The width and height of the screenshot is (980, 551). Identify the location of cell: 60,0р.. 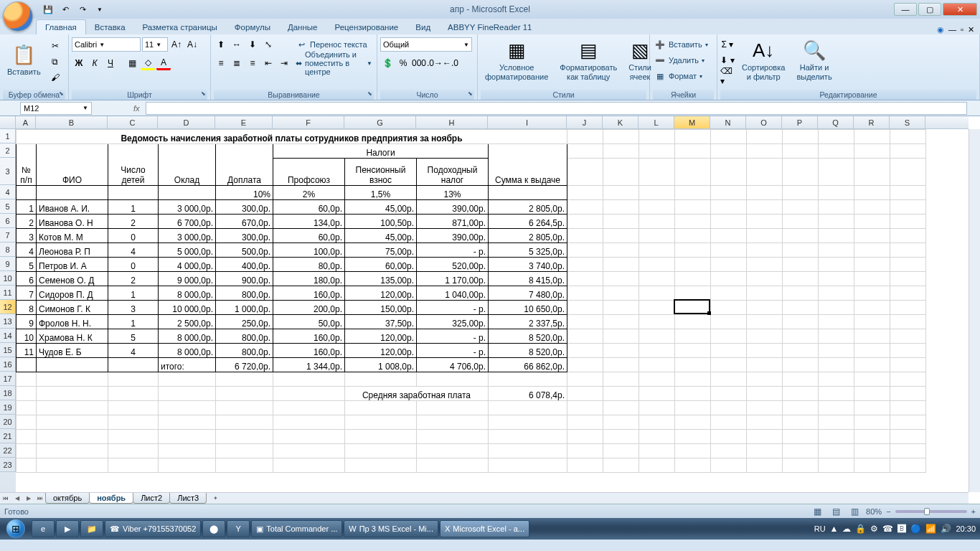
(309, 236).